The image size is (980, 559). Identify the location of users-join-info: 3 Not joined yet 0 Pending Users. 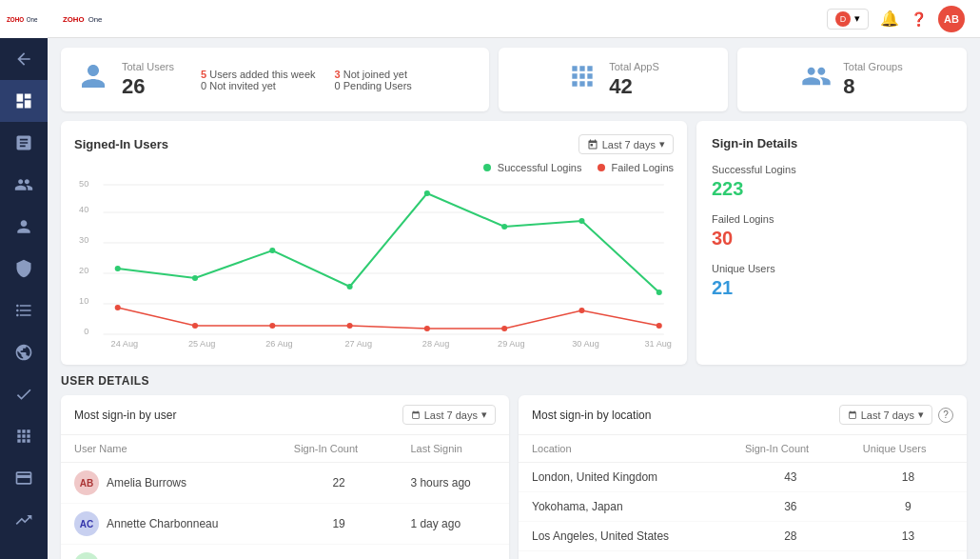
(373, 80).